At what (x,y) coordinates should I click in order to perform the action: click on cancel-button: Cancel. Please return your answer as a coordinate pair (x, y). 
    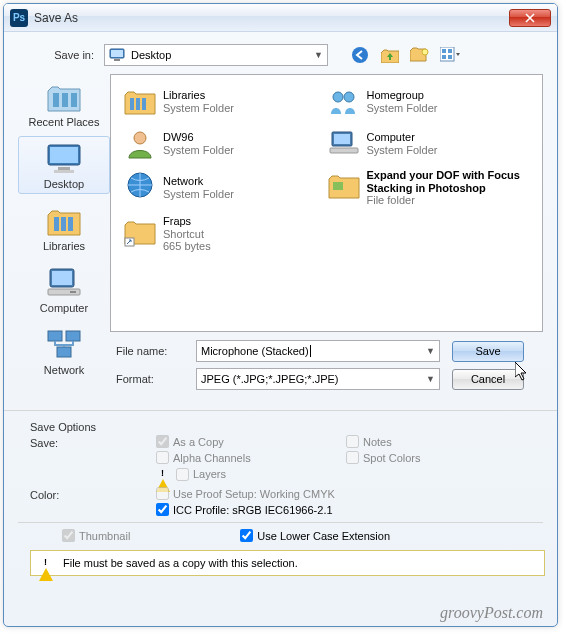
    Looking at the image, I should click on (488, 380).